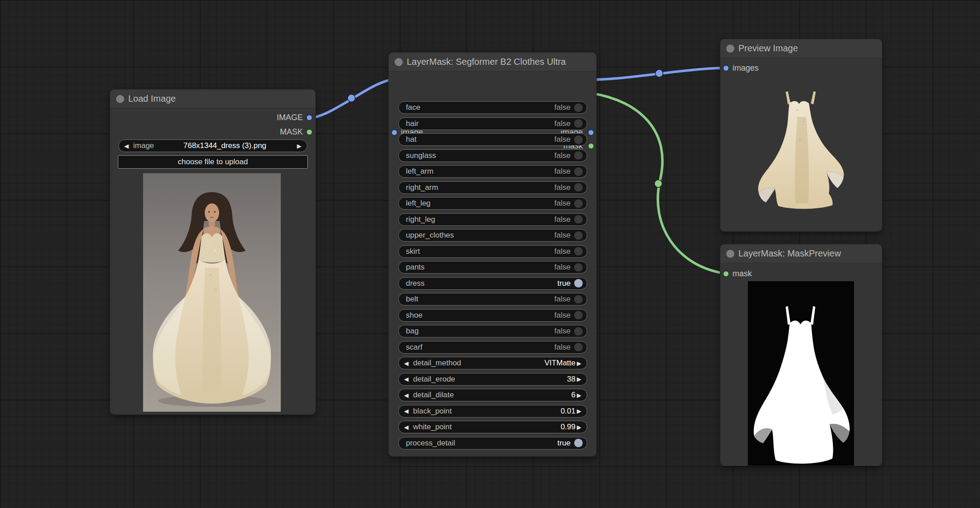 The height and width of the screenshot is (508, 980). What do you see at coordinates (493, 315) in the screenshot?
I see `widget-shoe: shoefalse` at bounding box center [493, 315].